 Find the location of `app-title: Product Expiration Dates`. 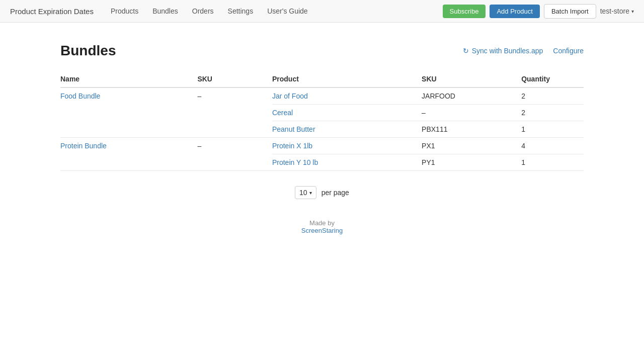

app-title: Product Expiration Dates is located at coordinates (52, 11).